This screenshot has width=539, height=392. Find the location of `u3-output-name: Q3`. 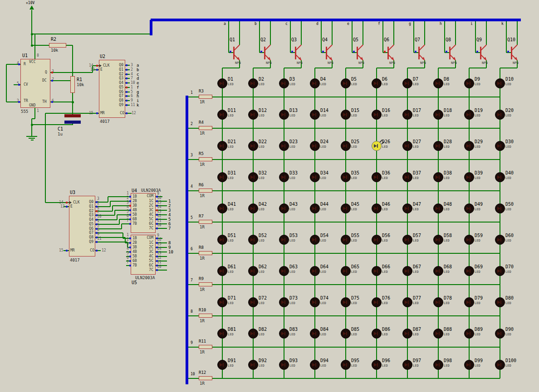

u3-output-name: Q3 is located at coordinates (89, 215).